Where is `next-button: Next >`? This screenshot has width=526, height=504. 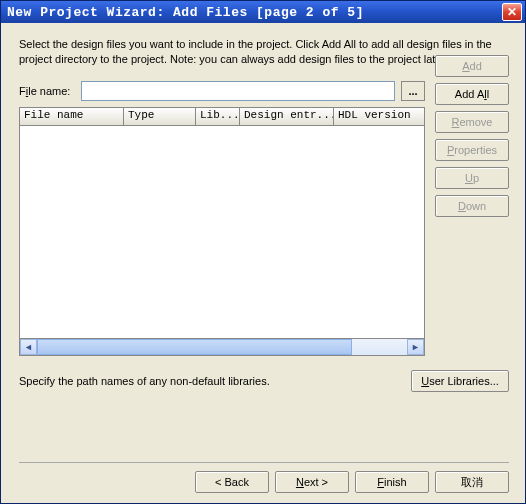 next-button: Next > is located at coordinates (312, 482).